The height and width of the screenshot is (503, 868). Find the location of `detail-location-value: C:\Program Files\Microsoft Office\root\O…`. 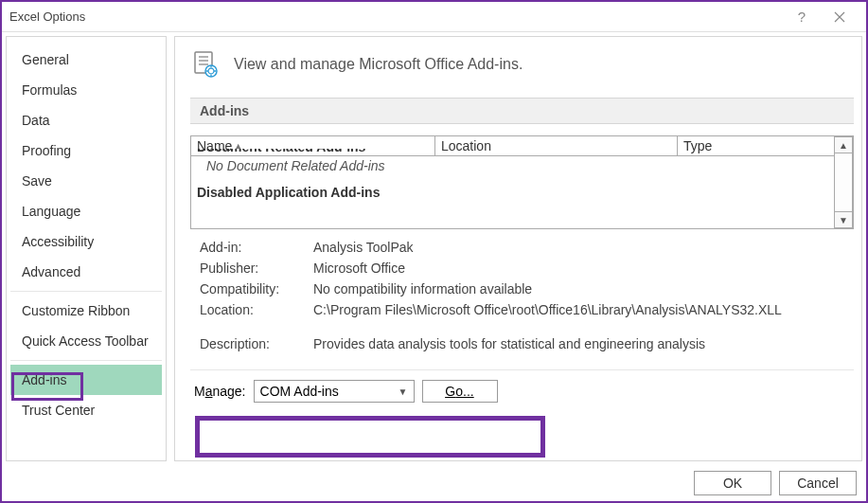

detail-location-value: C:\Program Files\Microsoft Office\root\O… is located at coordinates (579, 310).